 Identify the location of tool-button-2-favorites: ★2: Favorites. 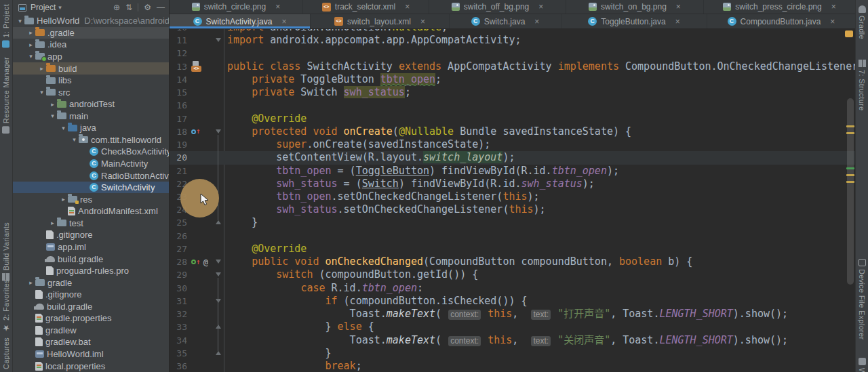
(6, 308).